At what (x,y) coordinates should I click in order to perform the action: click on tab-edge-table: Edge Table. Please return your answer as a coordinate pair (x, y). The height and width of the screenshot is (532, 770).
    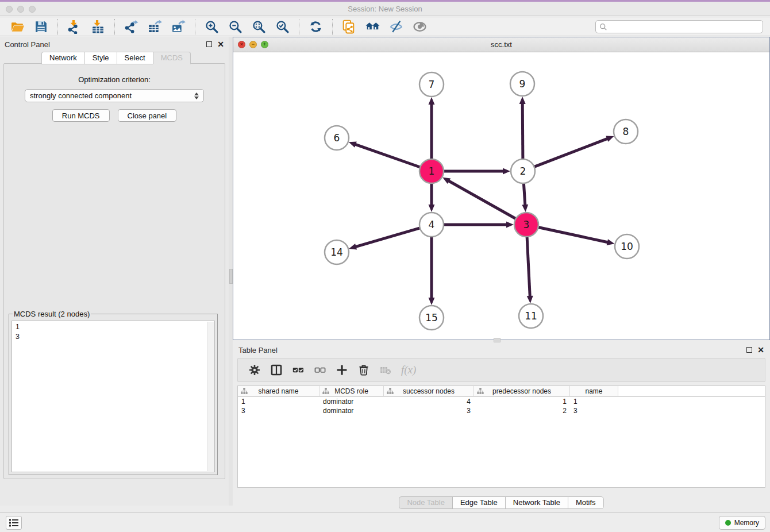
    Looking at the image, I should click on (479, 503).